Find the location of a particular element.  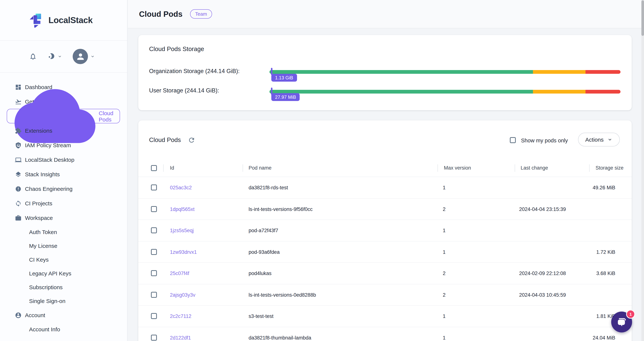

pod-name-cell: da3821f8-thumbnail-lambda is located at coordinates (280, 338).